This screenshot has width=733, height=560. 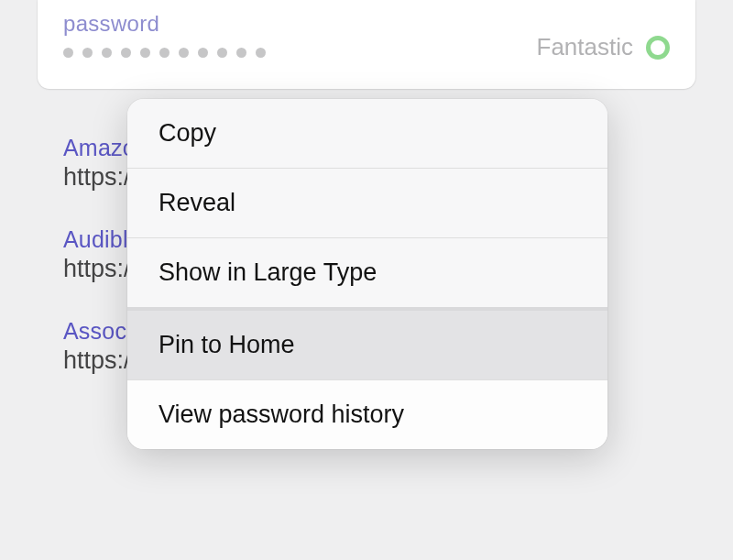 What do you see at coordinates (658, 48) in the screenshot?
I see `strength-ring-icon` at bounding box center [658, 48].